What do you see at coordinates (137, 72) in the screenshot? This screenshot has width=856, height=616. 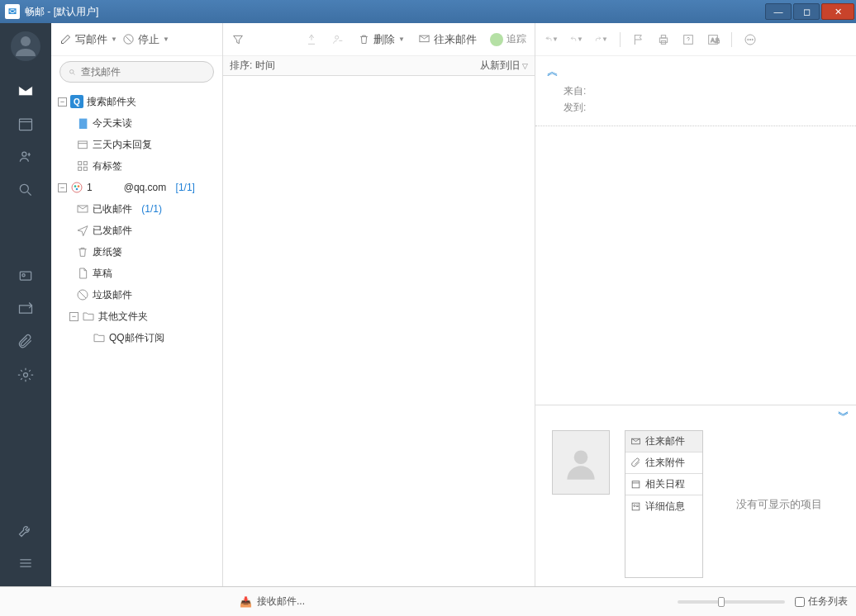 I see `search-box` at bounding box center [137, 72].